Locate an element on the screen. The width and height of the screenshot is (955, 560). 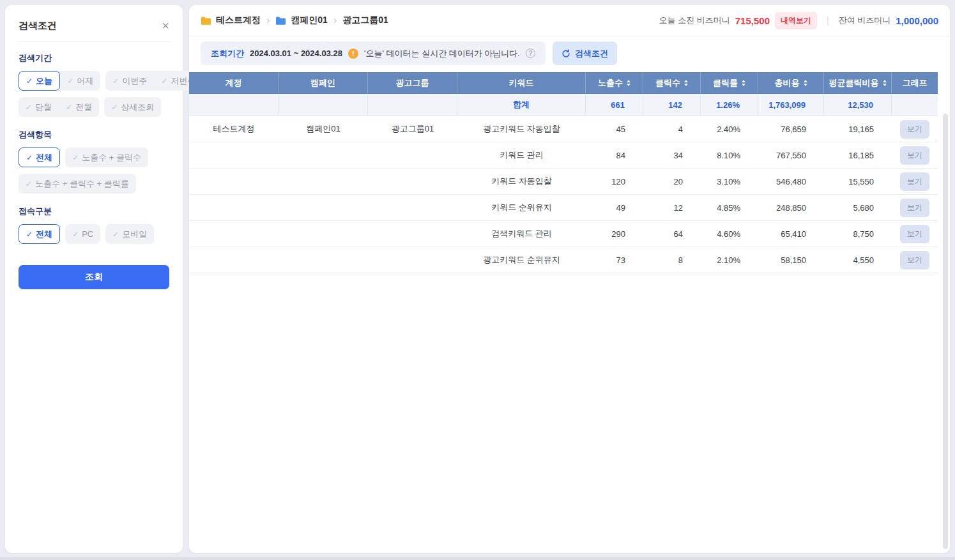
device-button-all: ✓ 전체 is located at coordinates (40, 234).